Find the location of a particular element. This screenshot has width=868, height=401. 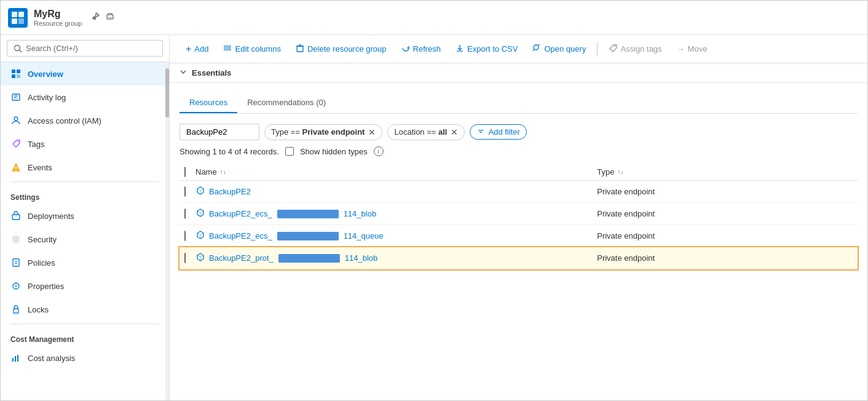

records-info: Showing 1 to 4 of 4 records. Show hidden… is located at coordinates (519, 151).